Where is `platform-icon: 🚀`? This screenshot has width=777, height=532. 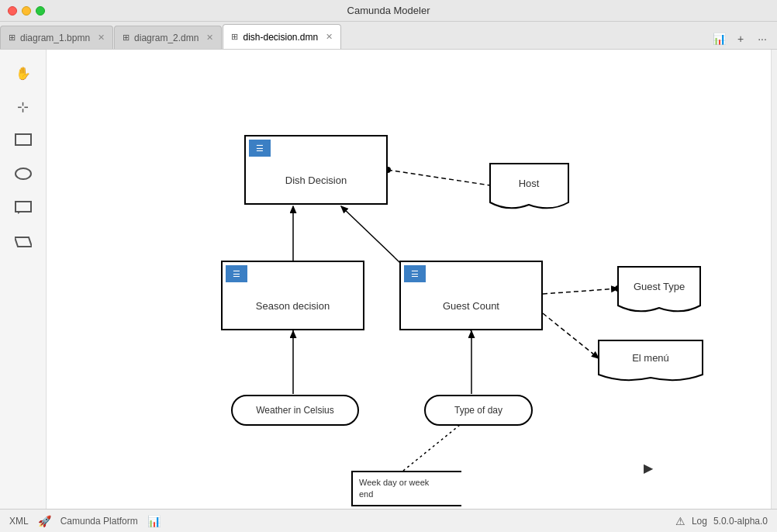 platform-icon: 🚀 is located at coordinates (45, 521).